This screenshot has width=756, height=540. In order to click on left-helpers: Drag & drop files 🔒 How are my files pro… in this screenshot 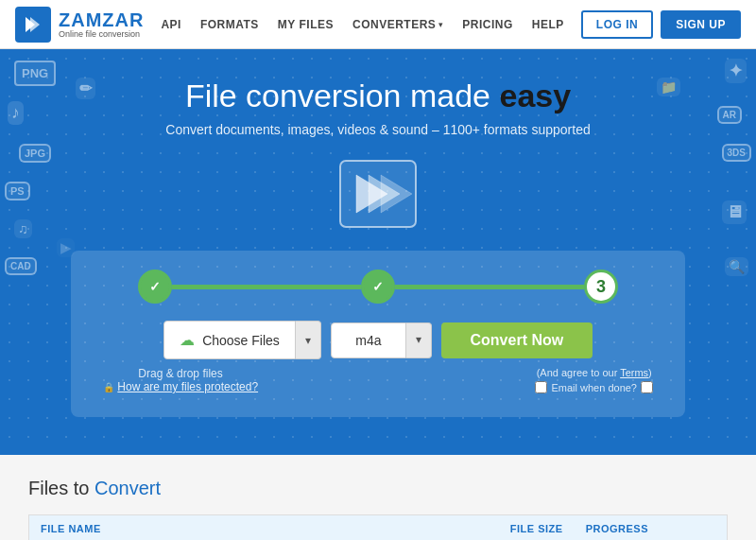, I will do `click(180, 380)`.